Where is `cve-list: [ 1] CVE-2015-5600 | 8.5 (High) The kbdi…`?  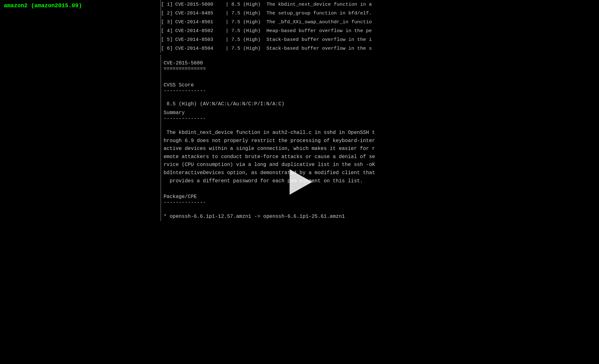
cve-list: [ 1] CVE-2015-5600 | 8.5 (High) The kbdi… is located at coordinates (380, 26).